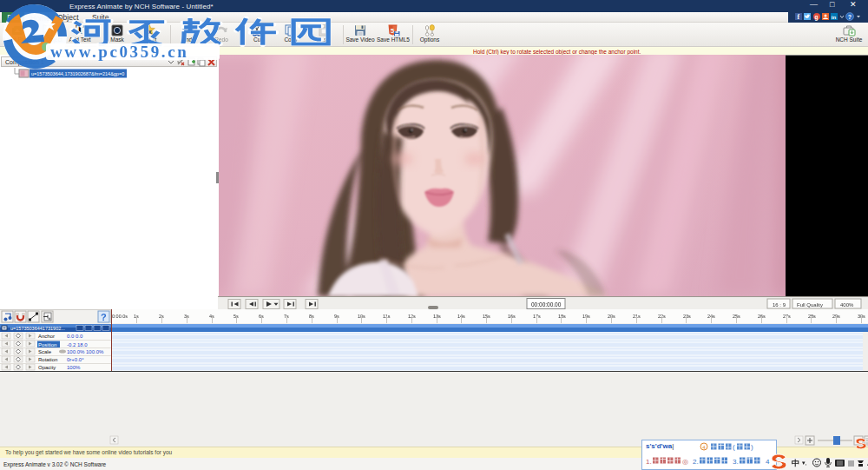 The width and height of the screenshot is (868, 470). I want to click on svg-text: Rotation, so click(48, 360).